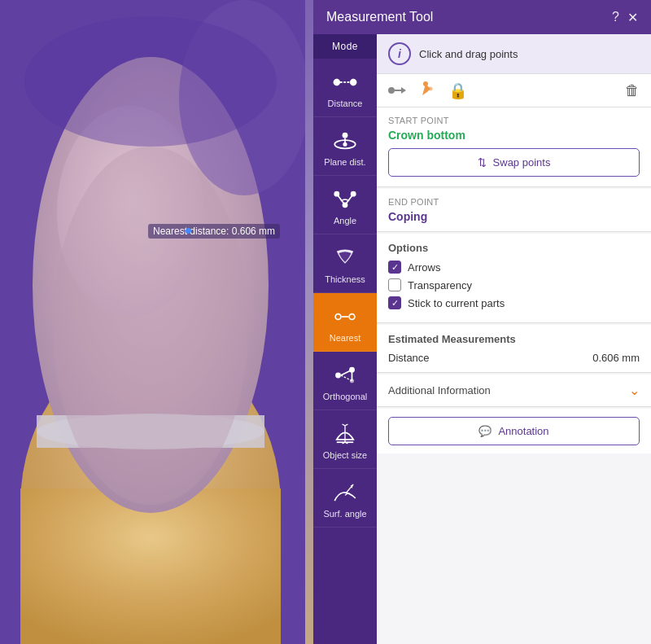 Image resolution: width=651 pixels, height=644 pixels. Describe the element at coordinates (439, 391) in the screenshot. I see `additional-label: Additional Information` at that location.